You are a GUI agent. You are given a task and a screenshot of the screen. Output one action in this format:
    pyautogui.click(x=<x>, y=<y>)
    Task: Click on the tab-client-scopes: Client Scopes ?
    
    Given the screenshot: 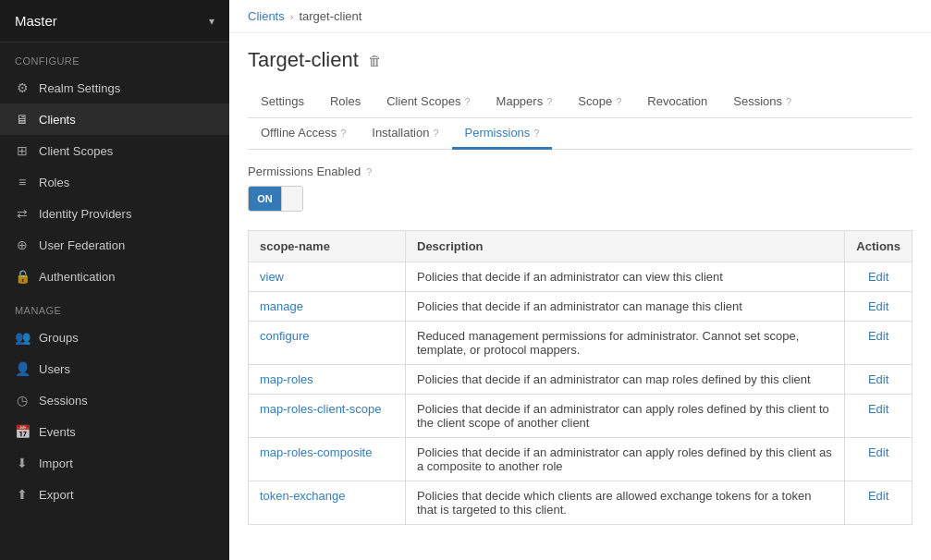 What is the action you would take?
    pyautogui.click(x=428, y=103)
    